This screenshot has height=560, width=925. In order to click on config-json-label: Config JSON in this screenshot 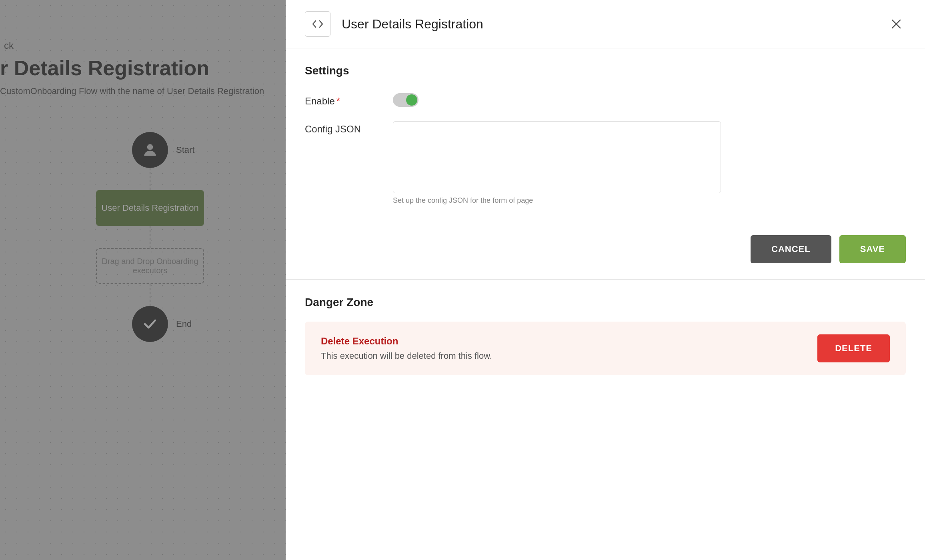, I will do `click(349, 128)`.